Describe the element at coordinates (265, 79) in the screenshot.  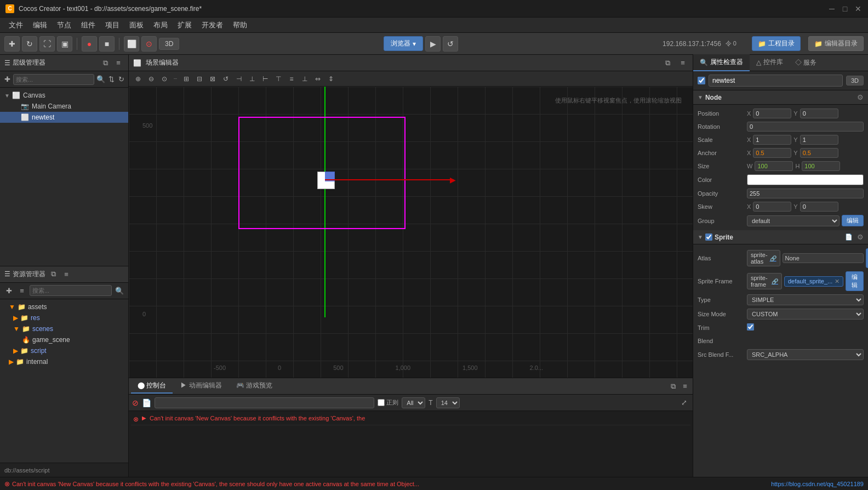
I see `align-right-btn: ⊢` at that location.